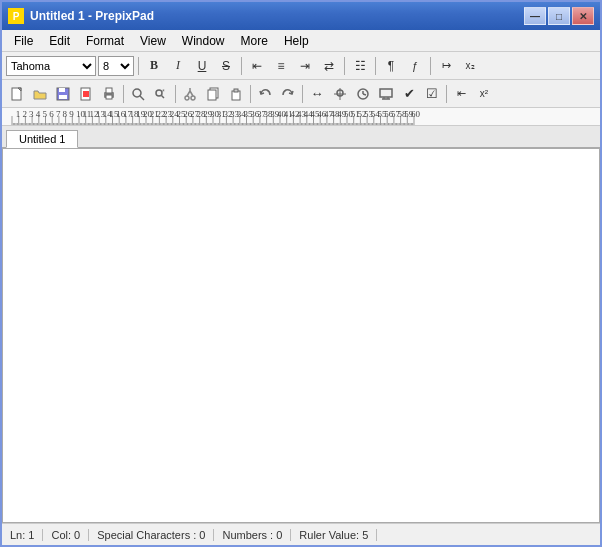  I want to click on sep4, so click(376, 66).